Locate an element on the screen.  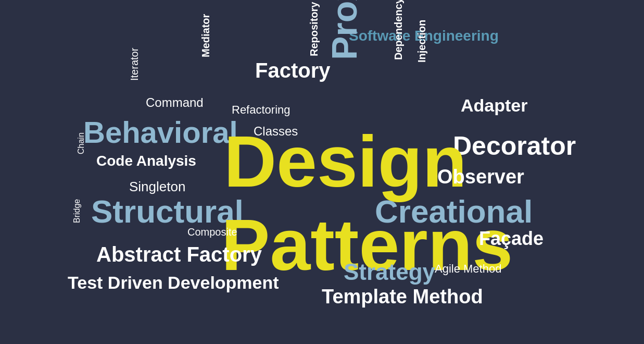
command-word: Command is located at coordinates (175, 103).